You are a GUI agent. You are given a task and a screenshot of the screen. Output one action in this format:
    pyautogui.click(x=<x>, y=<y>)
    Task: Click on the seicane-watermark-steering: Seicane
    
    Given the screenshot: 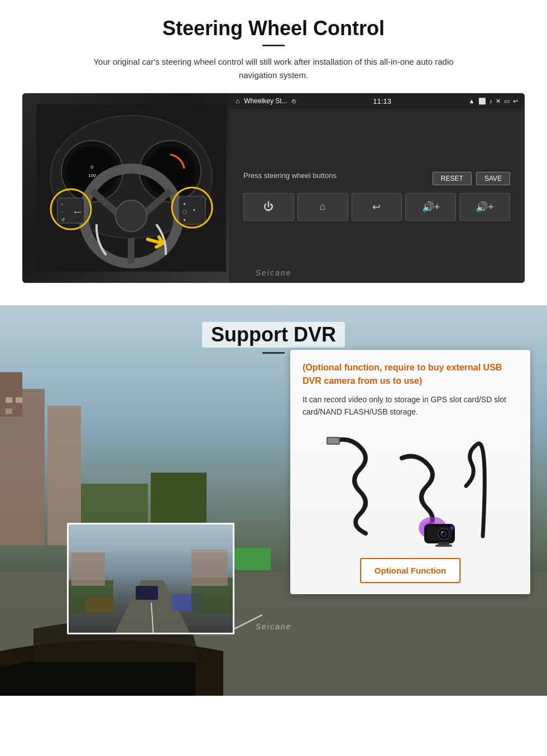 What is the action you would take?
    pyautogui.click(x=274, y=273)
    